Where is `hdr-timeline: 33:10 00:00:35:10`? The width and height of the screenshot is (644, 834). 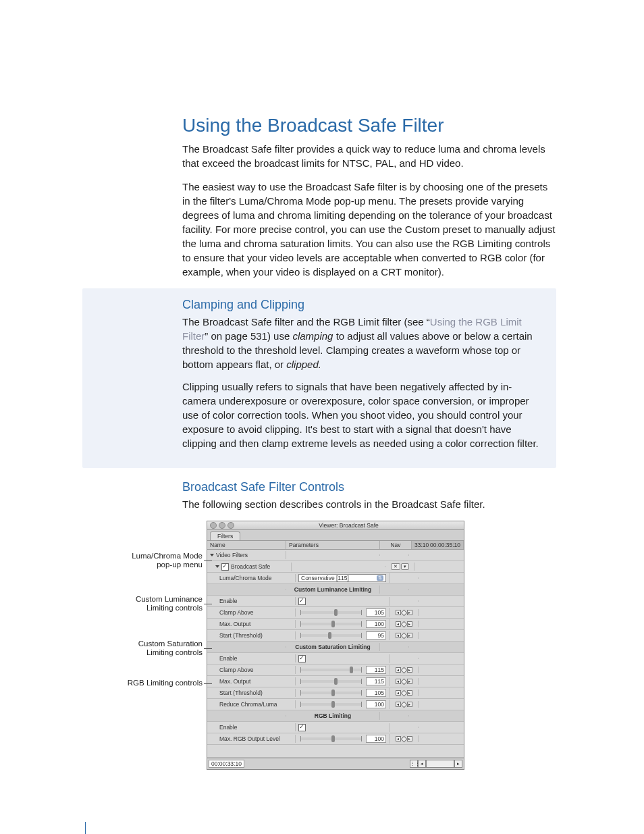
hdr-timeline: 33:10 00:00:35:10 is located at coordinates (437, 545).